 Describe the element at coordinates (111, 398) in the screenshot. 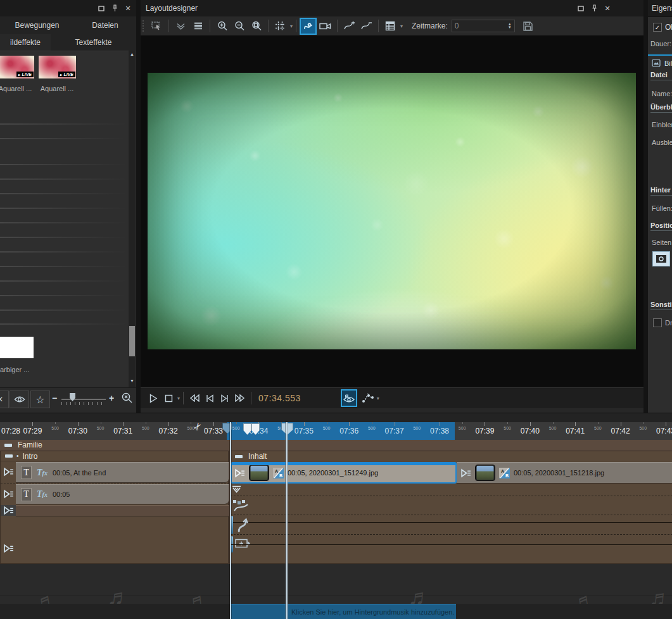

I see `zoom-in-small-icon: +` at that location.